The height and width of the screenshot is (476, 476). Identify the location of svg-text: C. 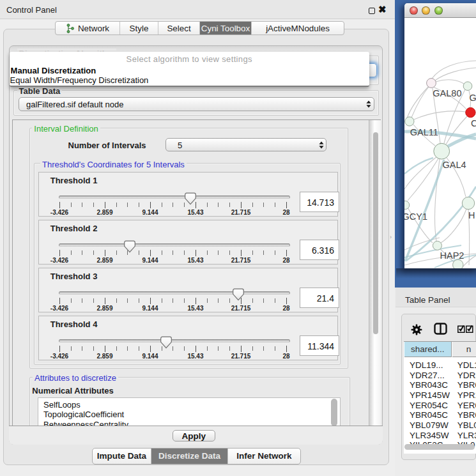
(473, 123).